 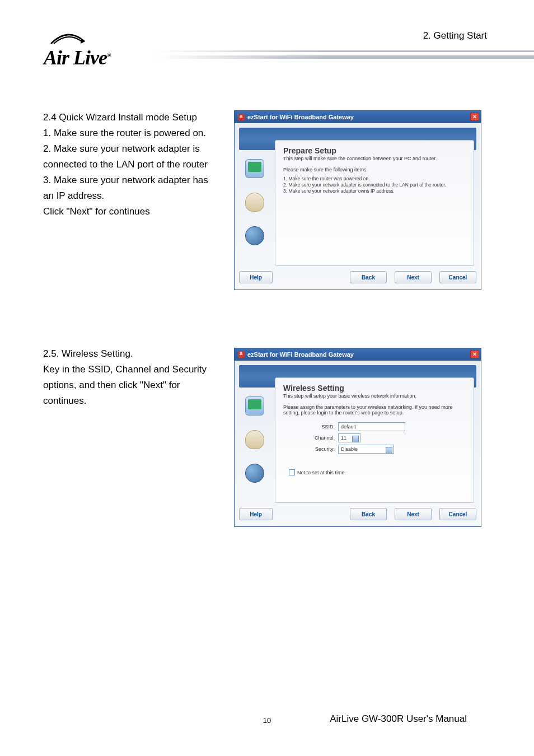 I want to click on dialog1-title: ezStart for WiFi Broadband Gateway, so click(x=301, y=117).